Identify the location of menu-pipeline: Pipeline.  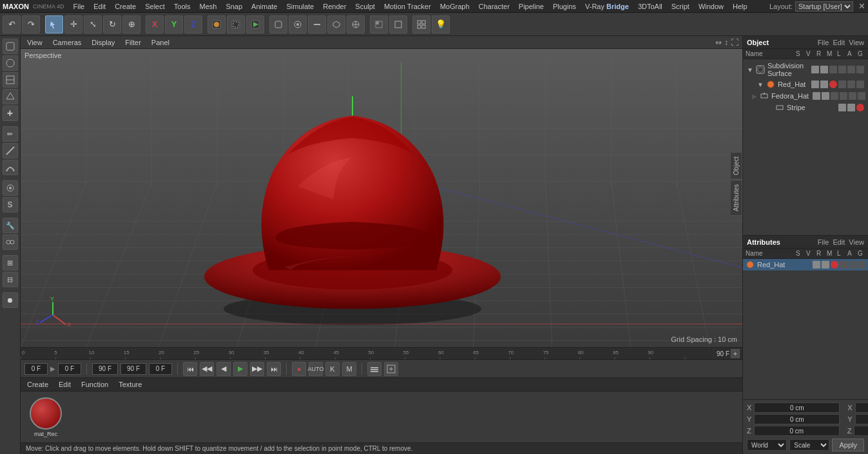
(531, 6).